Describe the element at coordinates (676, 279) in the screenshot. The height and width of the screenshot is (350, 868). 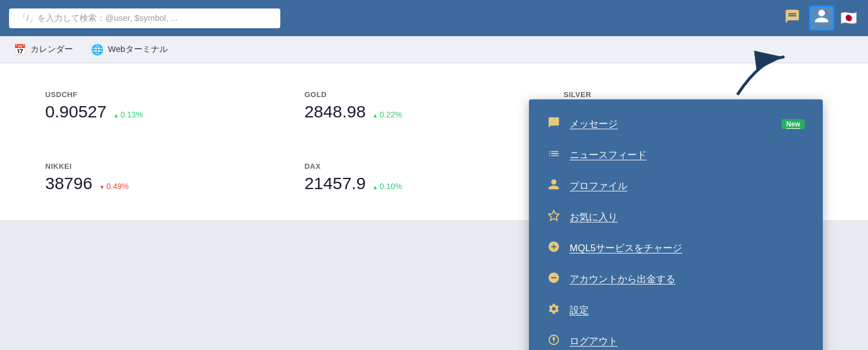
I see `menu-withdraw: アカウントから出金する` at that location.